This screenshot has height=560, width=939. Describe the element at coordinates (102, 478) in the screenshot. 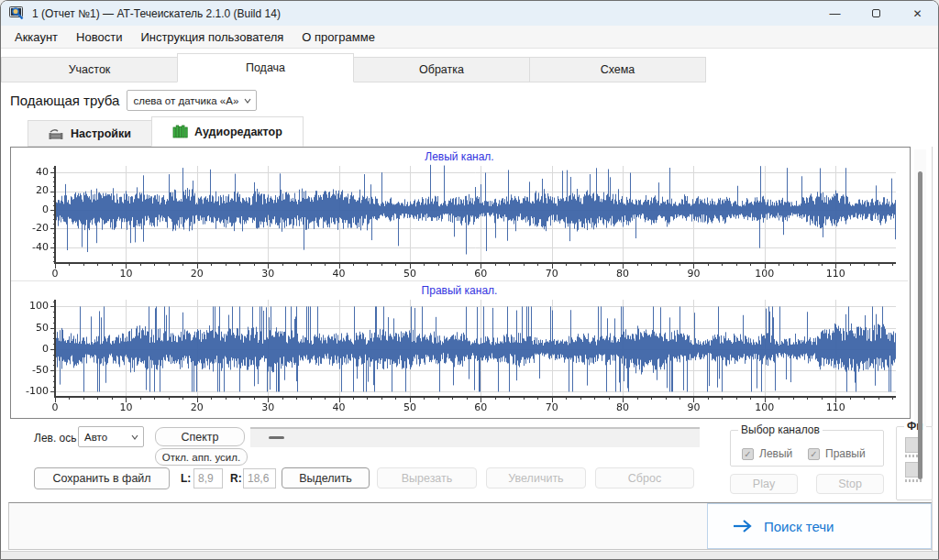

I see `save-to-file-button: Сохранить в файл` at that location.